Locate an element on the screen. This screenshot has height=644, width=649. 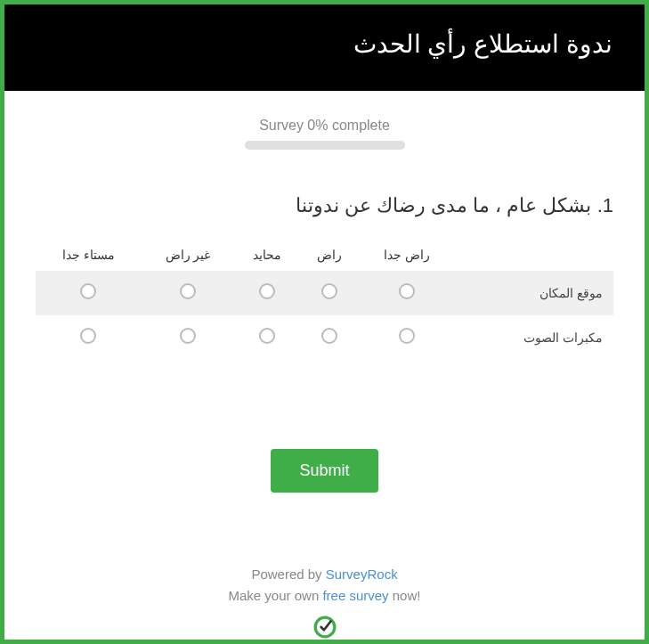
matrix-col-1: راض is located at coordinates (329, 255).